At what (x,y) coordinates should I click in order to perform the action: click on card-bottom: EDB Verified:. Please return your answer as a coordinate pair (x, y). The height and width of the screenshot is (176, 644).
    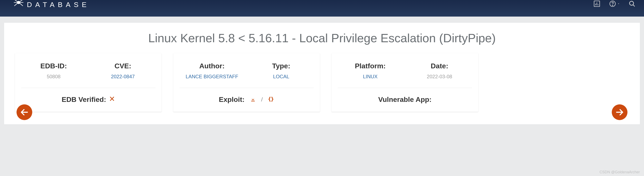
    Looking at the image, I should click on (88, 96).